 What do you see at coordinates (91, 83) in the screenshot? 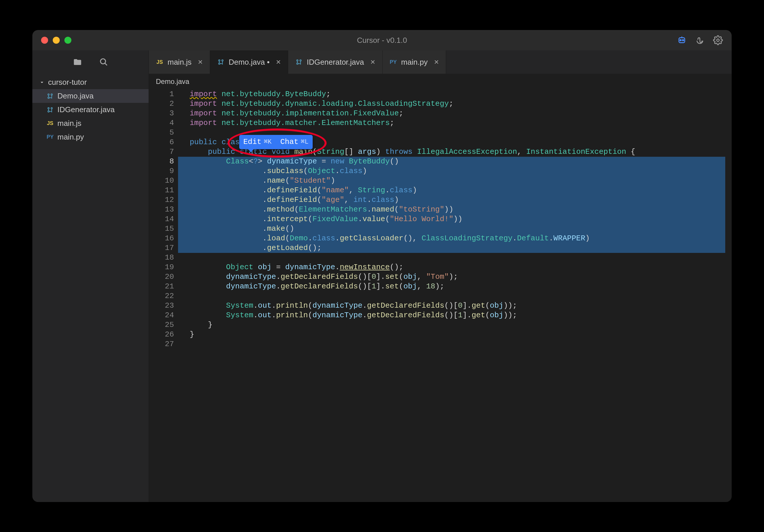
I see `tree-folder: cursor-tutor` at bounding box center [91, 83].